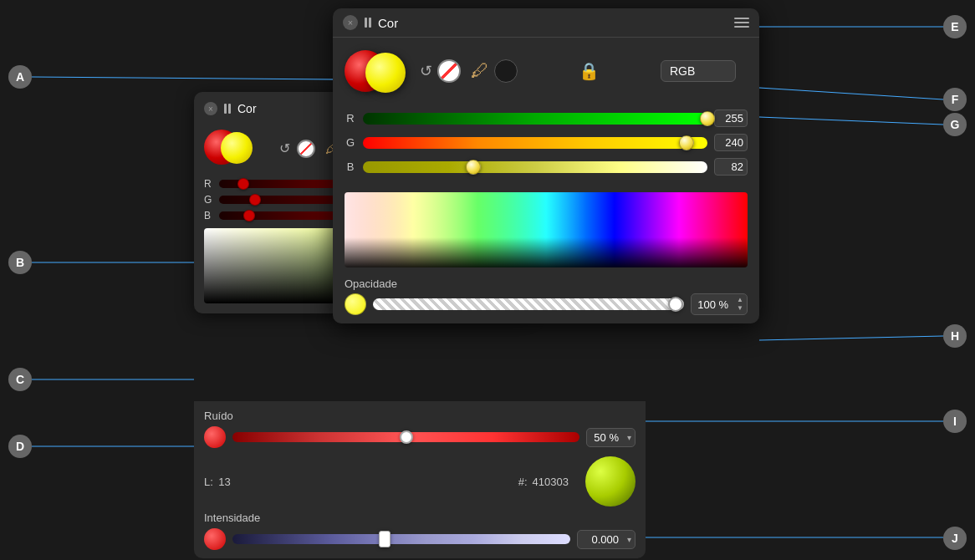 This screenshot has height=560, width=975. Describe the element at coordinates (284, 149) in the screenshot. I see `back-swap-arrows: ↺` at that location.